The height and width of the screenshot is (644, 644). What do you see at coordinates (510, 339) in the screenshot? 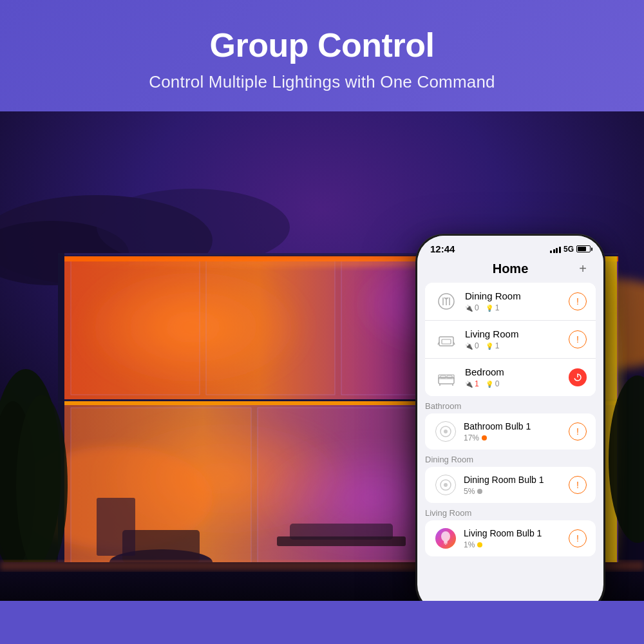
I see `room-list: Dining Room 🔌 0 💡 1` at bounding box center [510, 339].